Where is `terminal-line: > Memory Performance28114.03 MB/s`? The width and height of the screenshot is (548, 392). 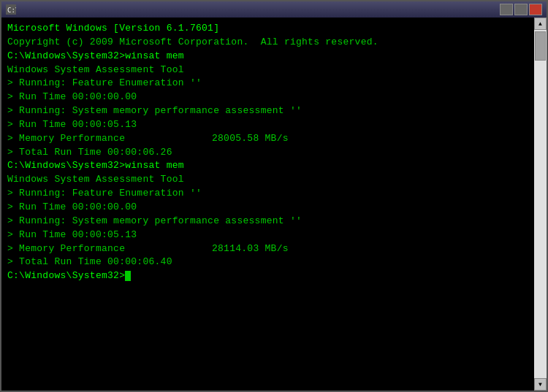 terminal-line: > Memory Performance28114.03 MB/s is located at coordinates (267, 250).